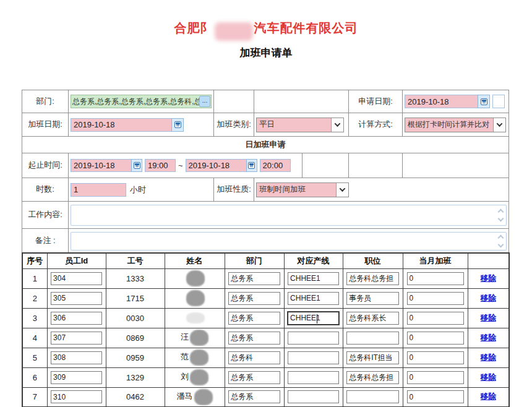 Image resolution: width=532 pixels, height=407 pixels. Describe the element at coordinates (435, 261) in the screenshot. I see `col-header-month-ot: 当月加班` at that location.